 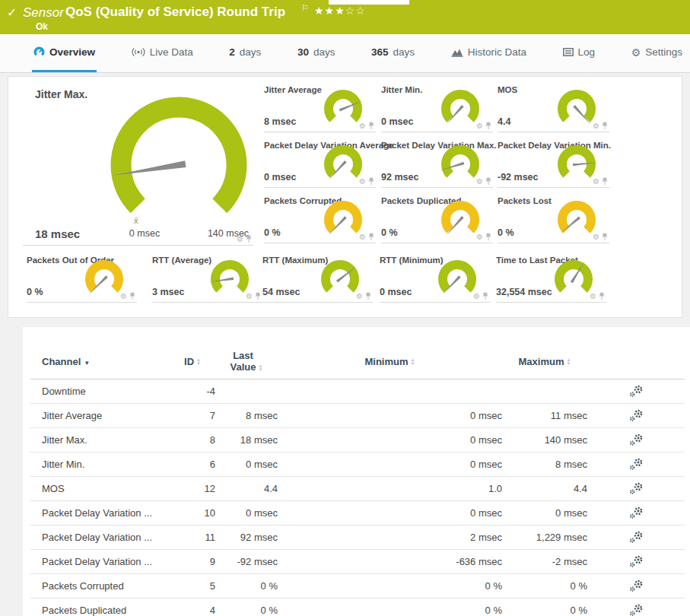 I want to click on id-cell: 7, so click(x=192, y=415).